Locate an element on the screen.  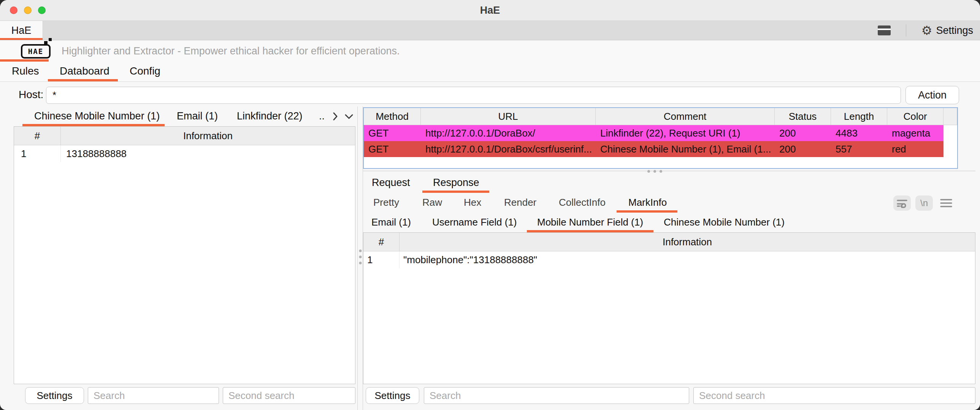
column-header-color: Color is located at coordinates (915, 116).